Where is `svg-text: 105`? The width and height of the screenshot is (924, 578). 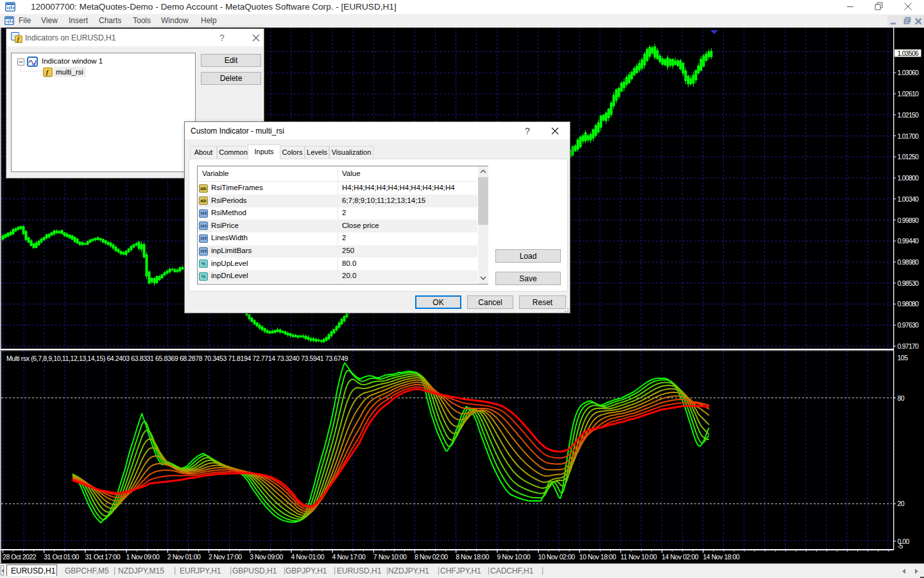
svg-text: 105 is located at coordinates (903, 358).